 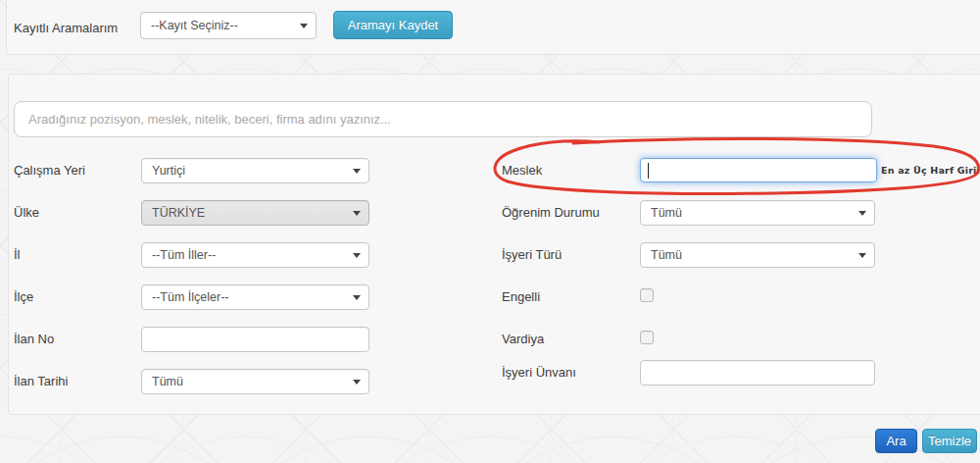 I want to click on isyeri-unvani-label: İşyeri Ünvanı, so click(x=539, y=373).